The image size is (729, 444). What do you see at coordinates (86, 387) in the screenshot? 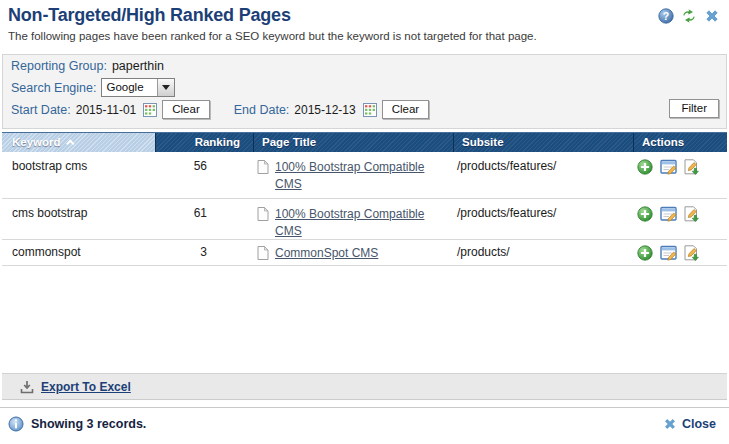
I see `export-to-excel-link: Export To Excel` at bounding box center [86, 387].